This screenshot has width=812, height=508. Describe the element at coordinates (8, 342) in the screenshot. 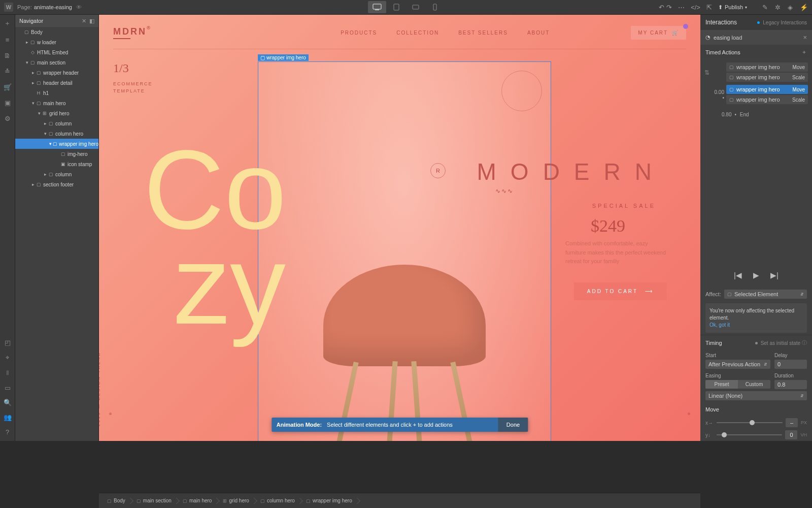

I see `audit-icon: ◰` at that location.